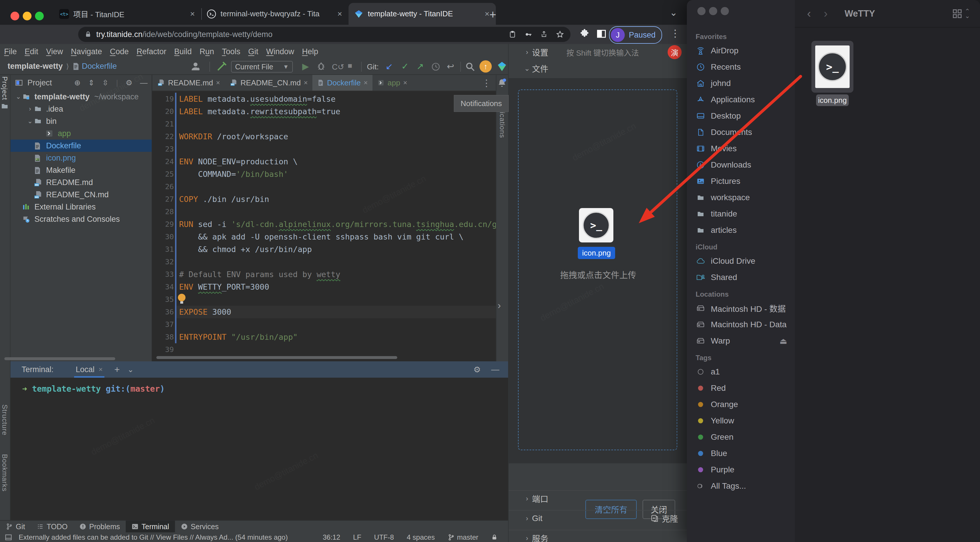  Describe the element at coordinates (128, 14) in the screenshot. I see `browser-tab-1: <t>项目 - TitanIDE×` at that location.